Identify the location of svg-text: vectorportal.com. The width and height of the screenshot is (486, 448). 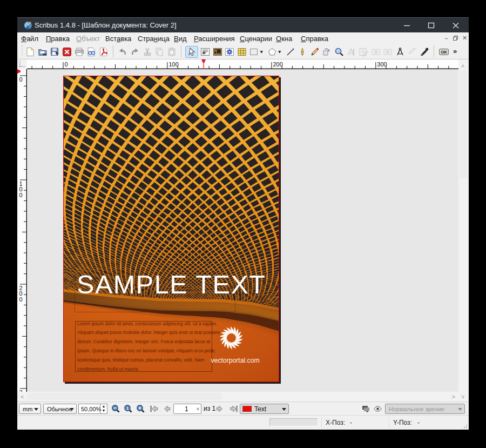
(235, 360).